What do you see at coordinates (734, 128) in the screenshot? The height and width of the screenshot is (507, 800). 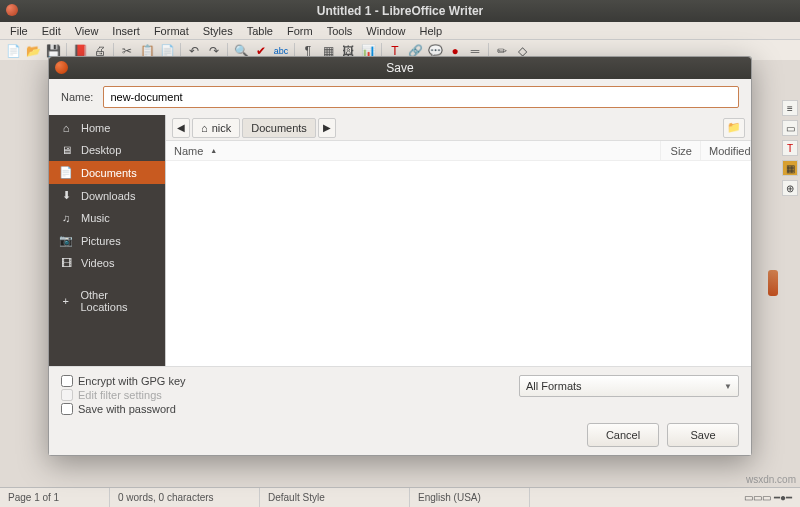 I see `new-folder-icon: 📁` at bounding box center [734, 128].